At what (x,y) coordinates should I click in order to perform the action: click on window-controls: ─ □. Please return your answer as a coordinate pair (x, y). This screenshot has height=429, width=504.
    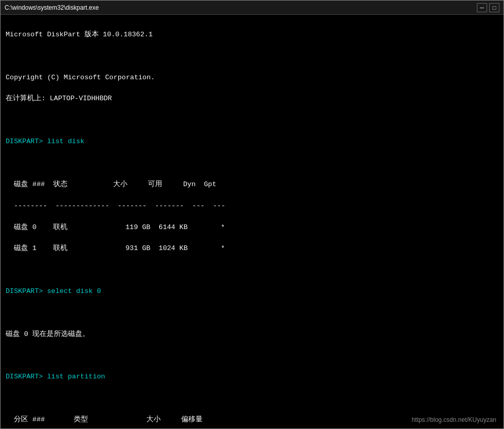
    Looking at the image, I should click on (488, 8).